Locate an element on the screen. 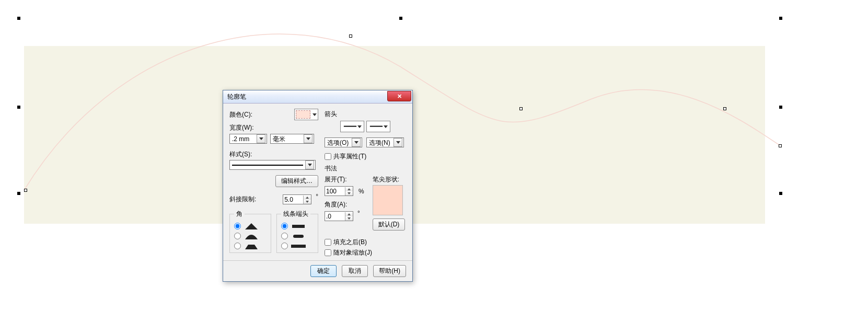 The width and height of the screenshot is (868, 322). nib-label: 笔尖形状: is located at coordinates (386, 179).